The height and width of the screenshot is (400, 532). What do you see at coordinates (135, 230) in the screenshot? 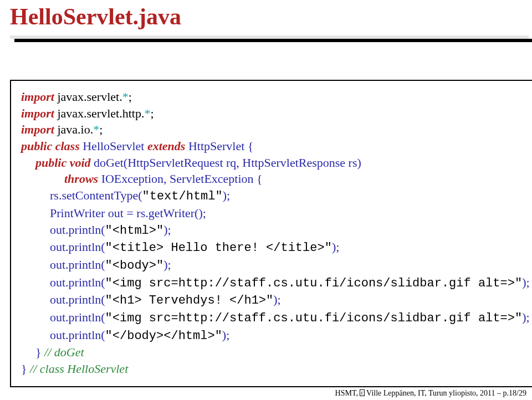
I see `string-literal: "<html>"` at bounding box center [135, 230].